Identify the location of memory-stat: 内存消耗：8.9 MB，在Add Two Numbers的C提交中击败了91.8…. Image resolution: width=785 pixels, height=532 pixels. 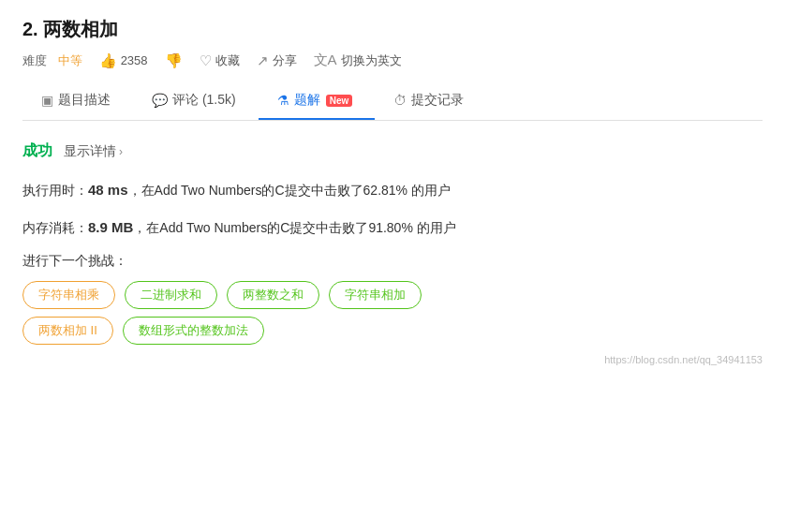
(392, 228).